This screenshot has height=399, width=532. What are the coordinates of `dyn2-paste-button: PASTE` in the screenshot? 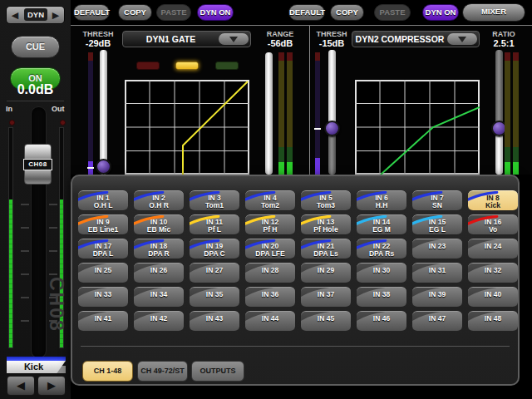 It's located at (392, 12).